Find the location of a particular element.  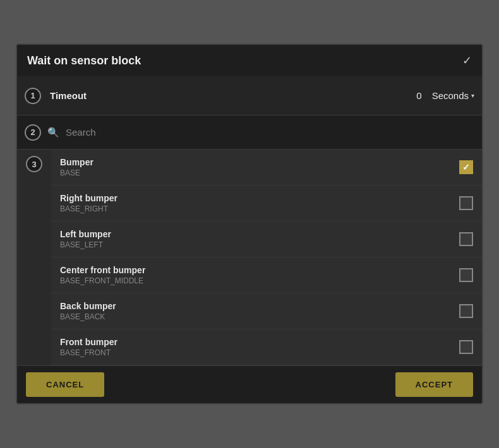

list-item: Front bumper BASE_FRONT is located at coordinates (267, 347).